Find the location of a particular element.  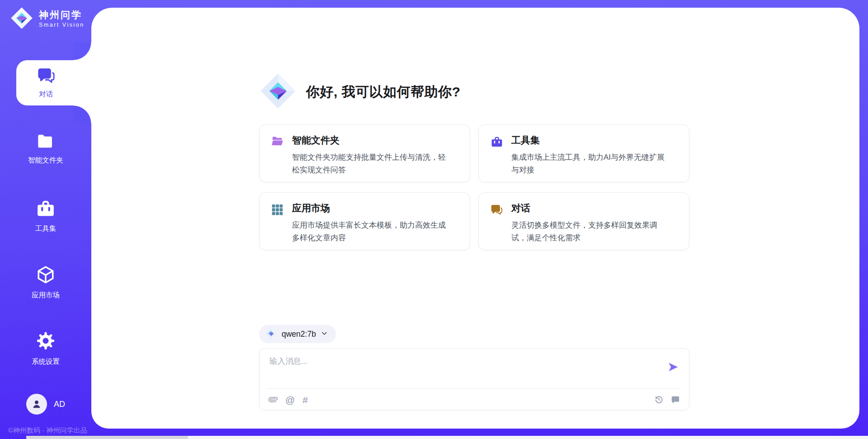

model-logo-icon is located at coordinates (271, 334).